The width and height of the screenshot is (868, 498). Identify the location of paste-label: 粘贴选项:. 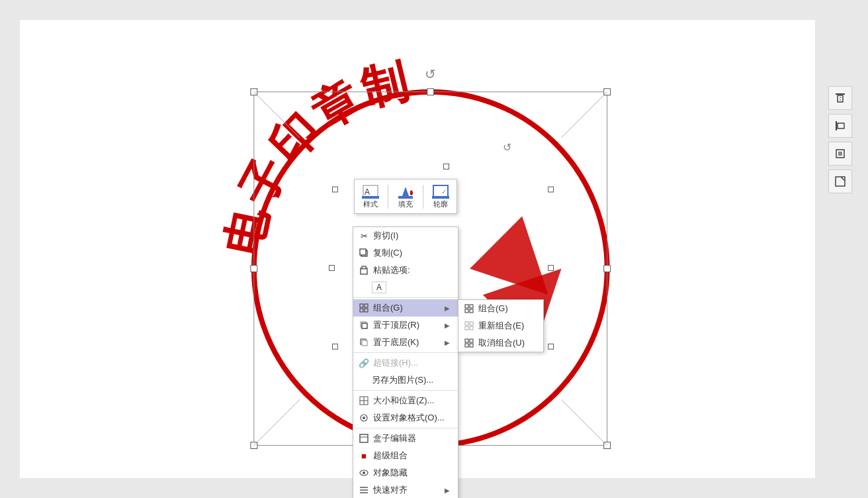
(392, 270).